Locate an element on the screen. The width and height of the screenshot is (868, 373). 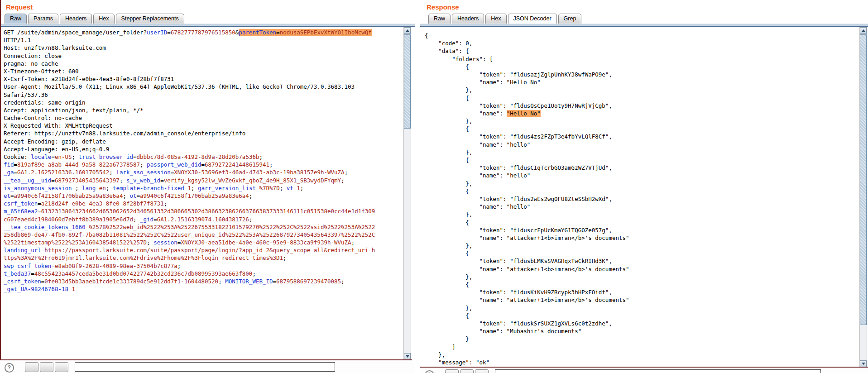
code-text: et is located at coordinates (7, 196).